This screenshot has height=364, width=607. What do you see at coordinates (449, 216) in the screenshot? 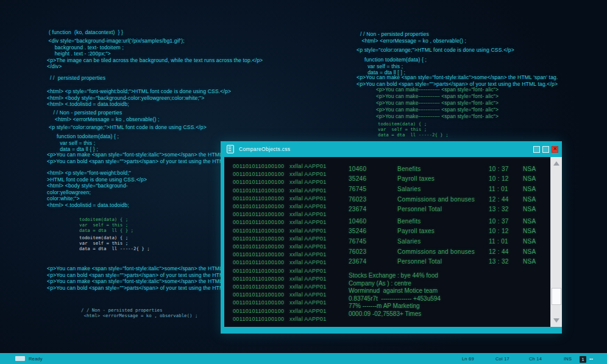
I see `finance-overlay: 10460Benefits10 : 37NSA35246Payroll taxe…` at bounding box center [449, 216].